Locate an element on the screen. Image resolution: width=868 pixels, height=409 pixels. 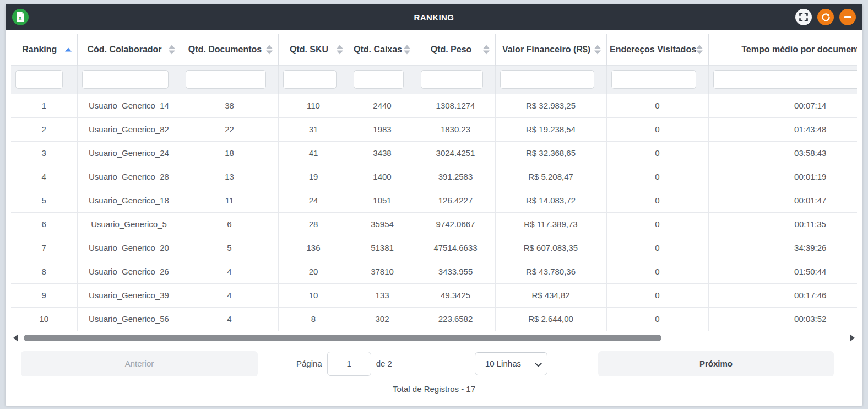
cell: 49.3425 is located at coordinates (455, 295).